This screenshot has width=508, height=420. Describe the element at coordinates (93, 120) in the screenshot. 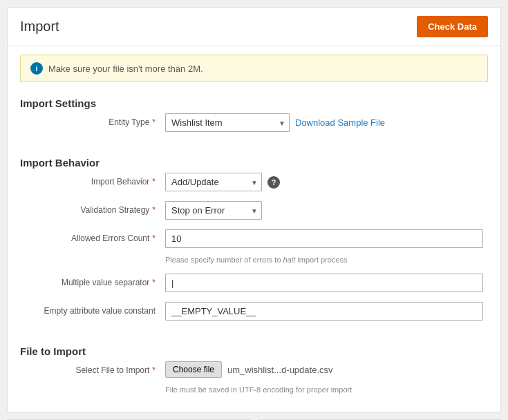

I see `entity-type-label: Entity Type*` at that location.